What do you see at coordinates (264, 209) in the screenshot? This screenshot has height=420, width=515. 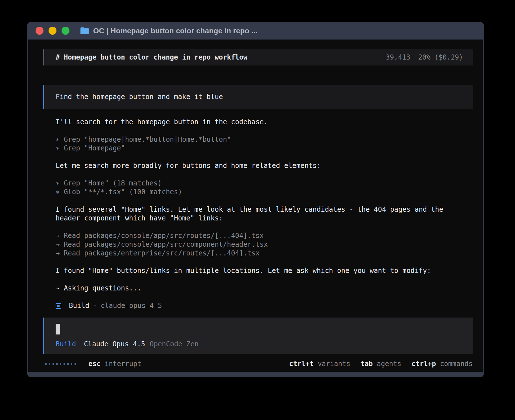 I see `assistant-text: I found several "Home" links. Let me loo…` at bounding box center [264, 209].